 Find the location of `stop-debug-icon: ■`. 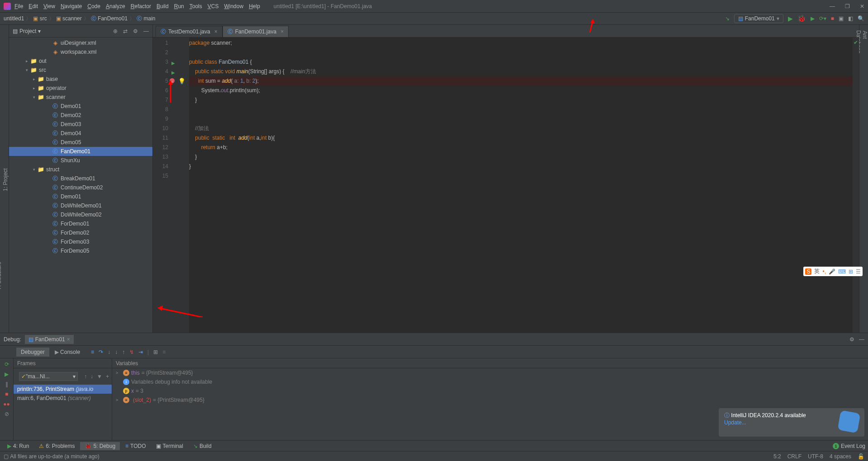

stop-debug-icon: ■ is located at coordinates (6, 394).